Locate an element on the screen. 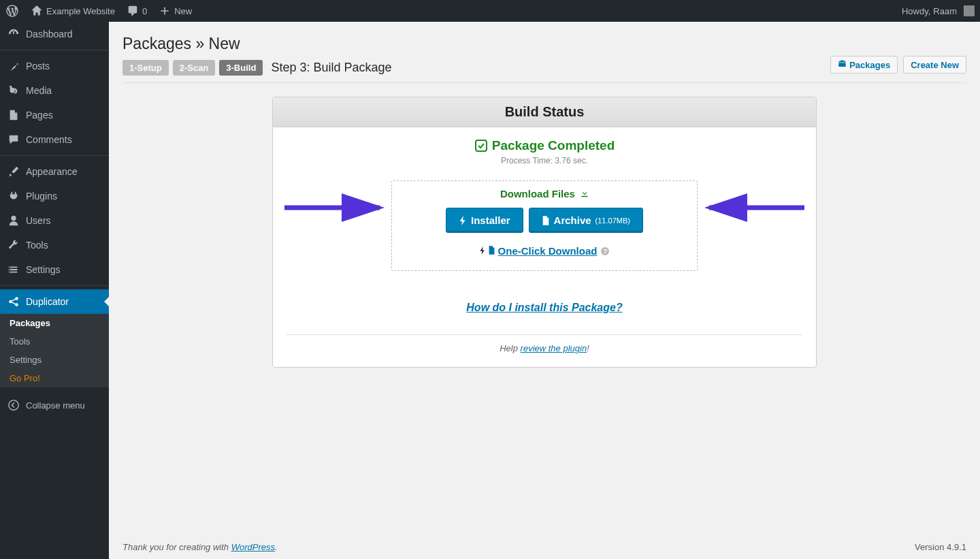 The image size is (980, 559). box-icon is located at coordinates (843, 65).